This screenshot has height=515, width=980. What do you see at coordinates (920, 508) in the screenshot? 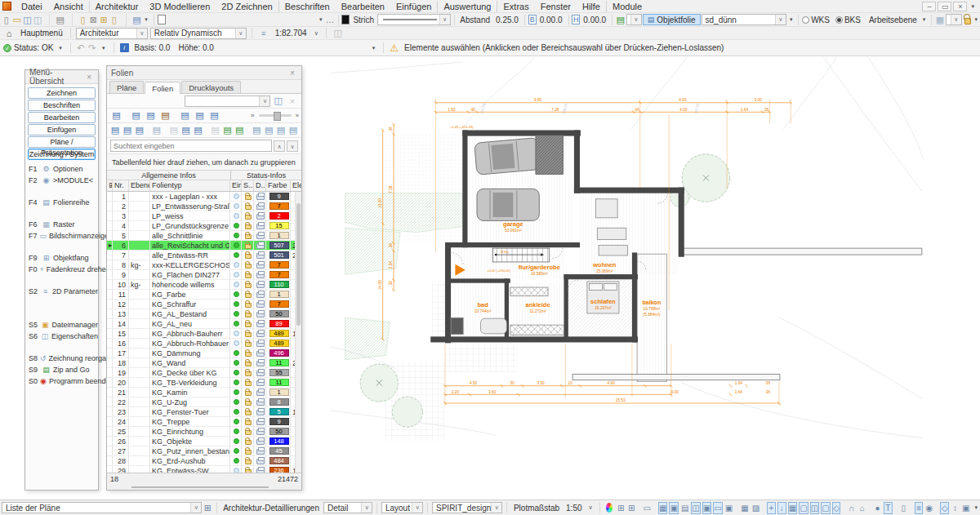
I see `view-tool-icon: ≡` at bounding box center [920, 508].